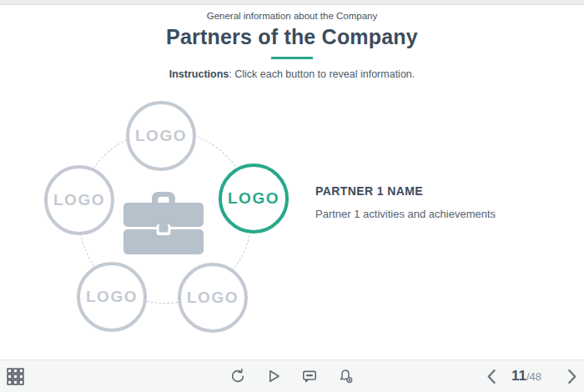 The width and height of the screenshot is (584, 392). I want to click on instructions-text: Instructions: Click each button to revea…, so click(292, 74).